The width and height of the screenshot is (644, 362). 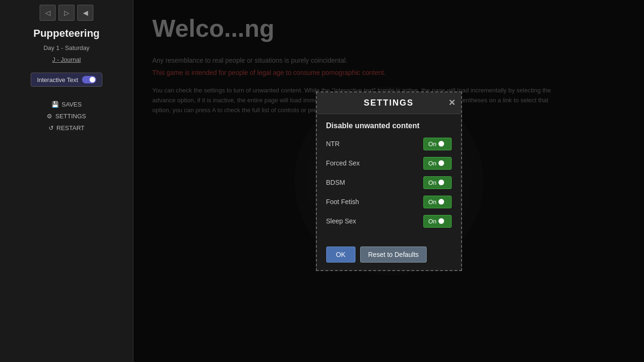 What do you see at coordinates (67, 33) in the screenshot?
I see `sidebar-title: Puppeteering` at bounding box center [67, 33].